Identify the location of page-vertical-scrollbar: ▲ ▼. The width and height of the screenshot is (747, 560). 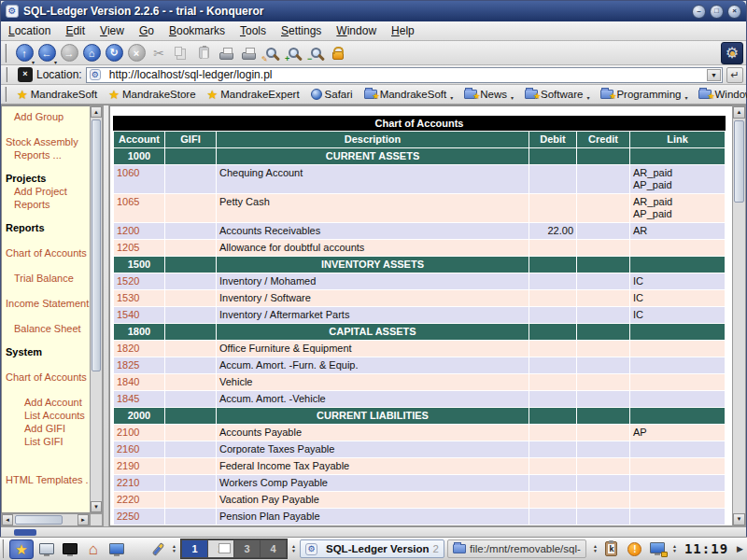
(740, 315).